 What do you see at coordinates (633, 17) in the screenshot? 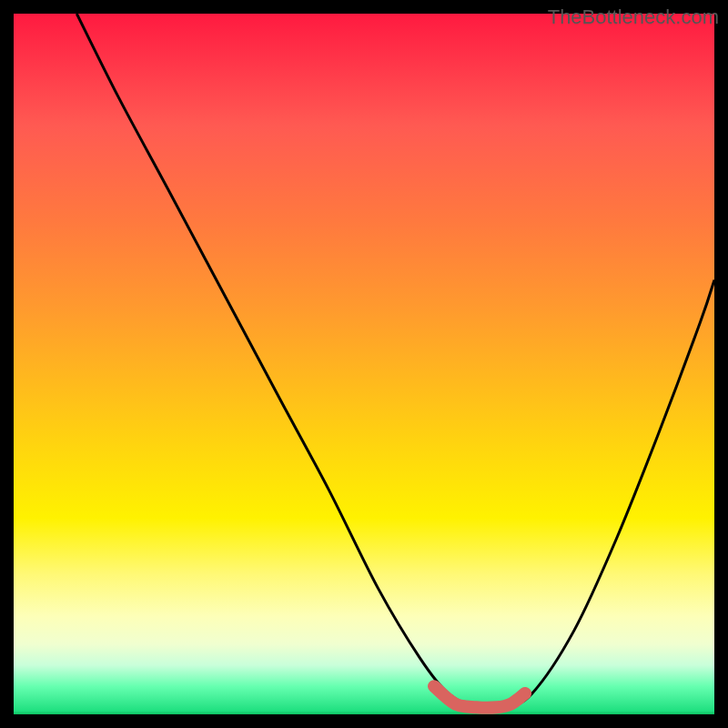
I see `watermark-text: TheBottleneck.com` at bounding box center [633, 17].